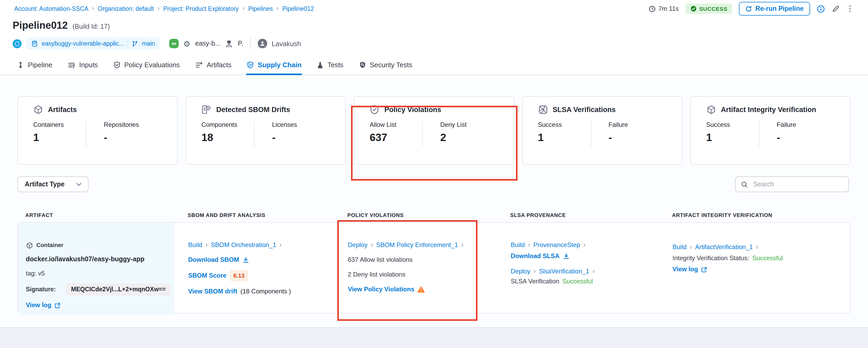 The height and width of the screenshot is (348, 868). Describe the element at coordinates (148, 44) in the screenshot. I see `branch-name: main` at that location.